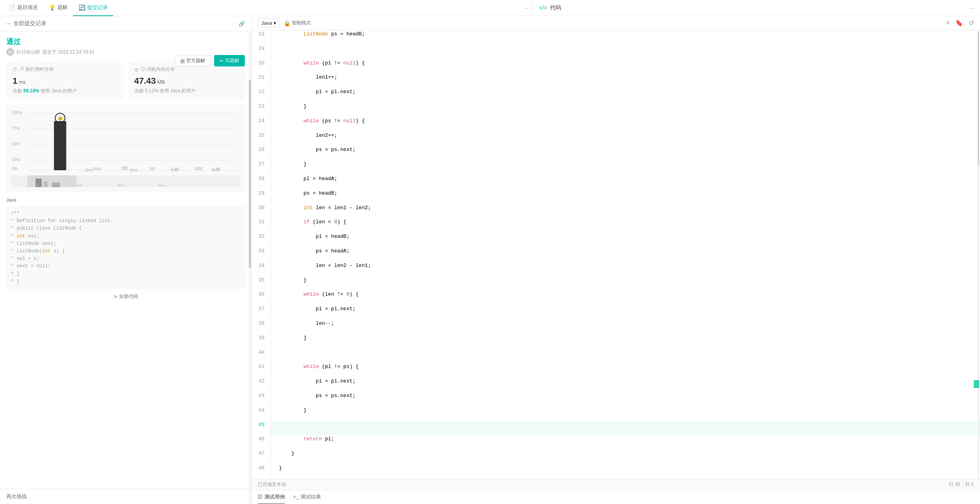 The height and width of the screenshot is (504, 980). I want to click on memory-stat-value: 47.43 MB, so click(187, 81).